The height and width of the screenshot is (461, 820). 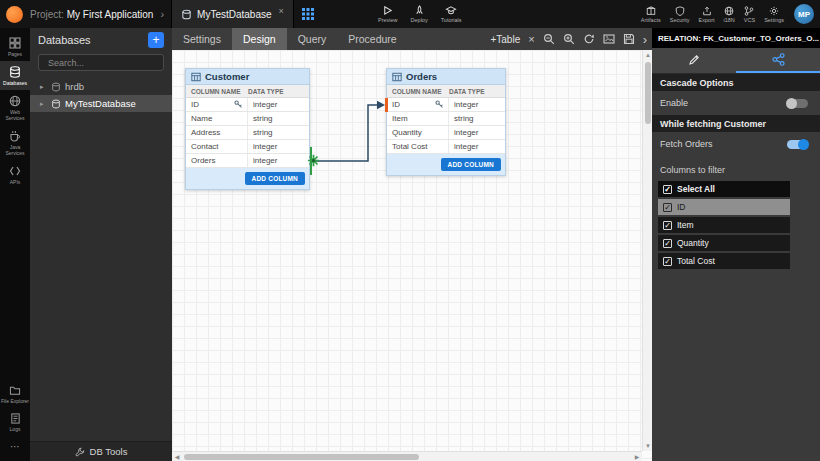 I want to click on settings-button: Settings, so click(x=774, y=14).